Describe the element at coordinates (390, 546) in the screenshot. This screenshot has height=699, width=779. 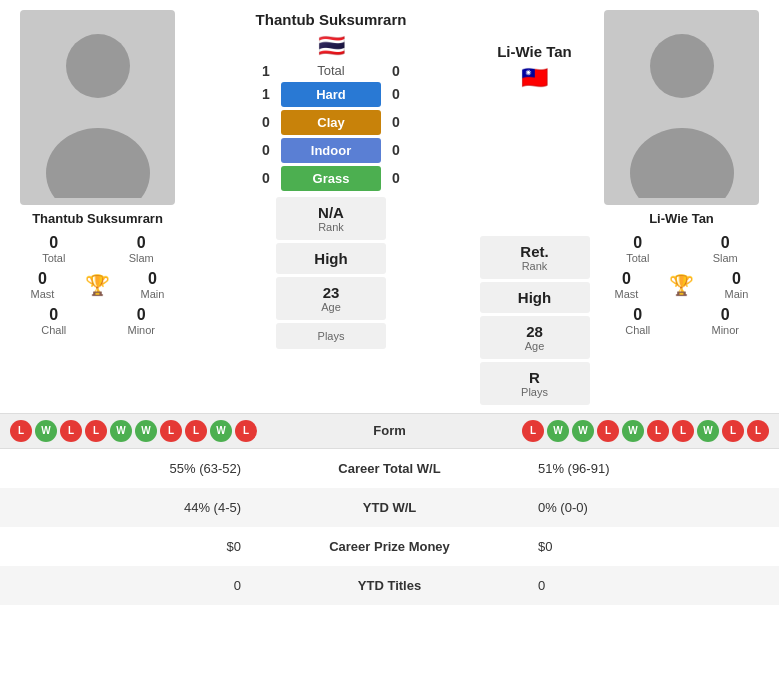
I see `table-row: $0Career Prize Money$0` at that location.